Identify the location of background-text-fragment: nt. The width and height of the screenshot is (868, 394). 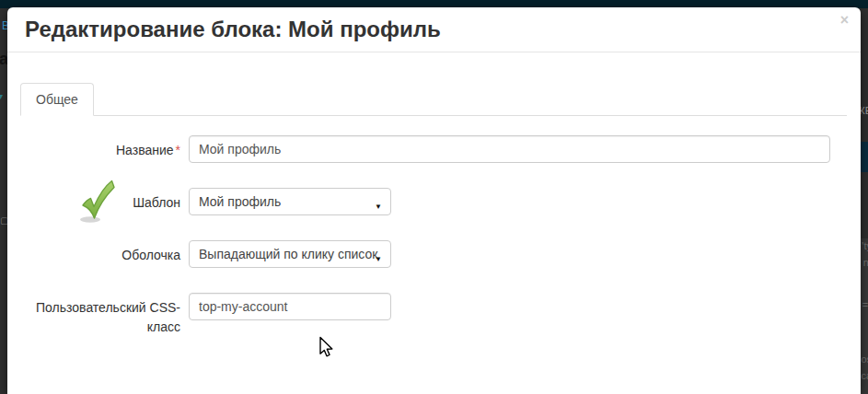
(865, 263).